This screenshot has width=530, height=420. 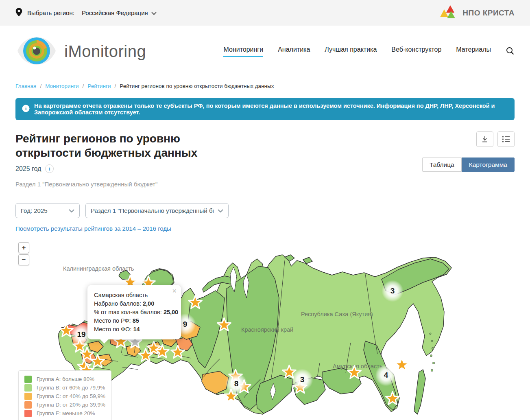 I want to click on breadcrumb-ratings: Рейтинги, so click(x=99, y=86).